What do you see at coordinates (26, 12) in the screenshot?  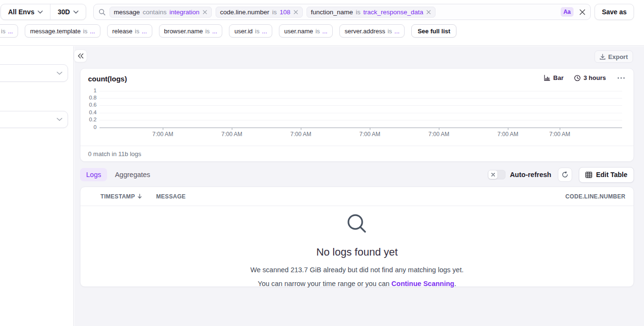 I see `env-picker: All Envs` at bounding box center [26, 12].